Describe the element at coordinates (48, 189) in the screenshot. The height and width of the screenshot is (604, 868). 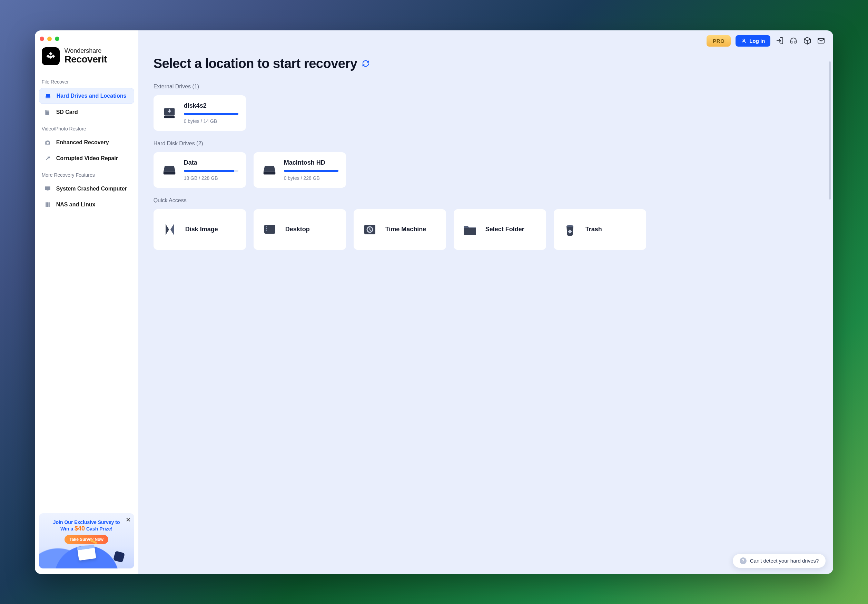
I see `monitor-icon` at that location.